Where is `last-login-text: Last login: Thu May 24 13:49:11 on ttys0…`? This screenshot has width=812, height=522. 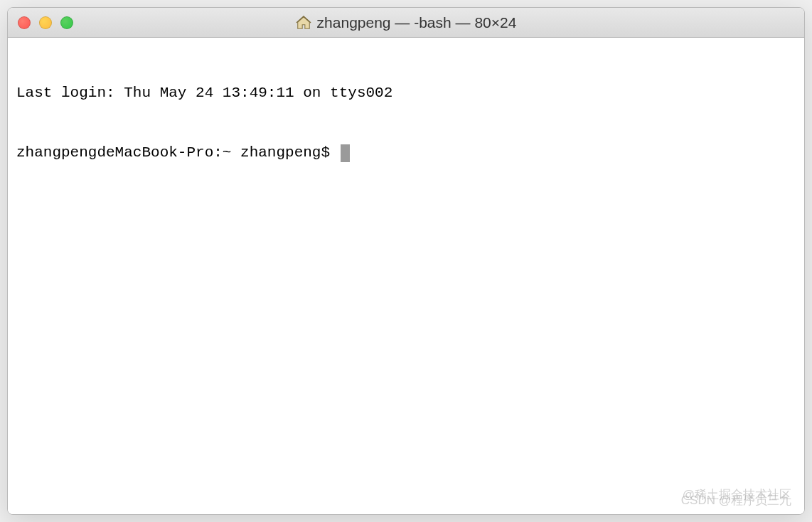
last-login-text: Last login: Thu May 24 13:49:11 on ttys0… is located at coordinates (205, 93).